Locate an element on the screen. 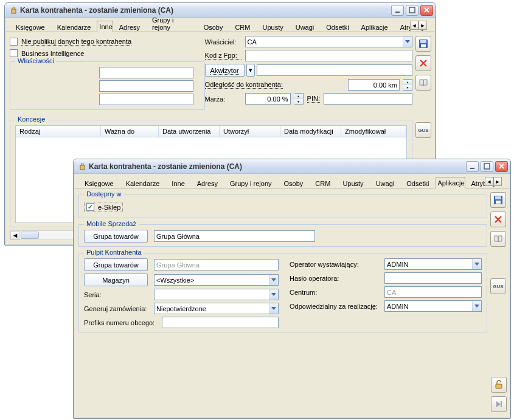 This screenshot has height=420, width=514. input-odleglosc is located at coordinates (373, 85).